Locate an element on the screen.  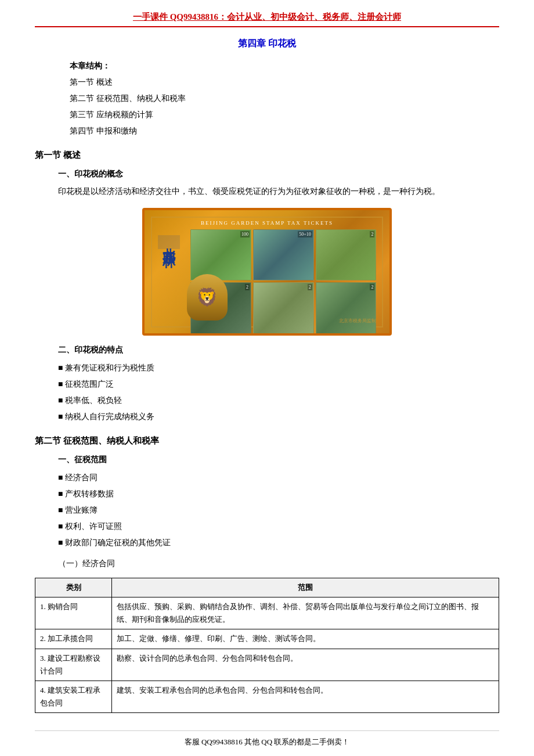
stamp-cell-1: 100 is located at coordinates (221, 255).